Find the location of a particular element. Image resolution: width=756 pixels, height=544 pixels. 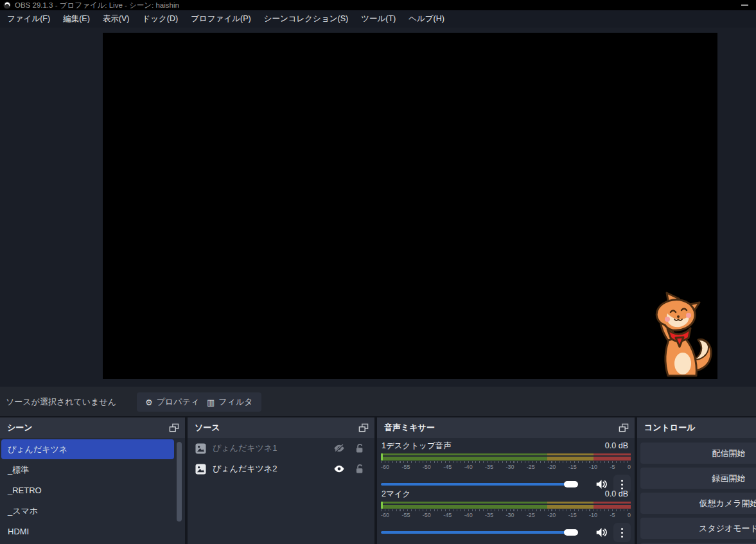

menu-edit: 編集(E) is located at coordinates (76, 19).